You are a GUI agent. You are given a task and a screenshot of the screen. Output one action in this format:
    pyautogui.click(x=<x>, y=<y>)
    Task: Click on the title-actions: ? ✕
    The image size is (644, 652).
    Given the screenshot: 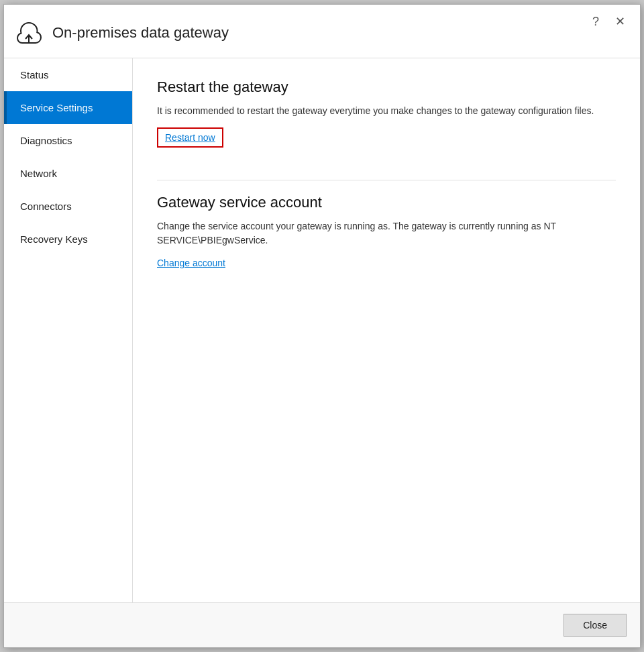 What is the action you would take?
    pyautogui.click(x=609, y=21)
    